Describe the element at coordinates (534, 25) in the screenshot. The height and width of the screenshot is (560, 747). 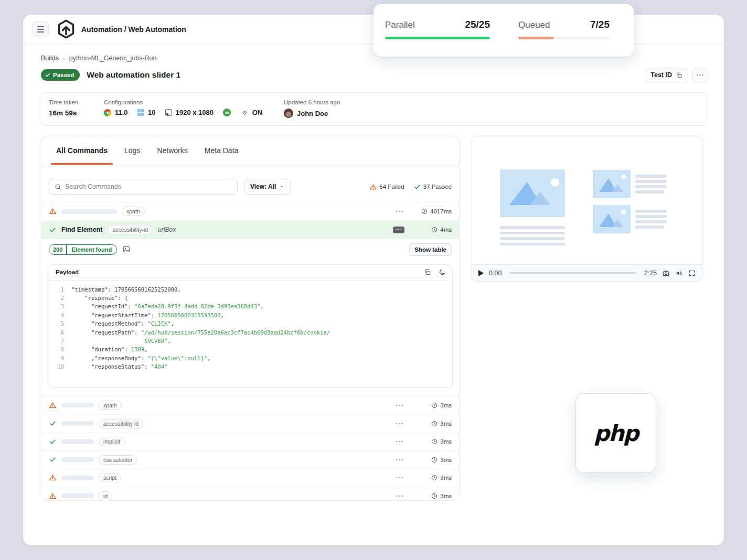
I see `queued-label: Queued` at that location.